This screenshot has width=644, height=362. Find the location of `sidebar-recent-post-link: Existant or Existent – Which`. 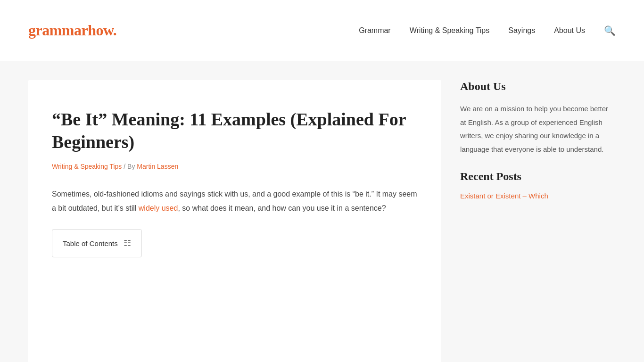

sidebar-recent-post-link: Existant or Existent – Which is located at coordinates (504, 196).